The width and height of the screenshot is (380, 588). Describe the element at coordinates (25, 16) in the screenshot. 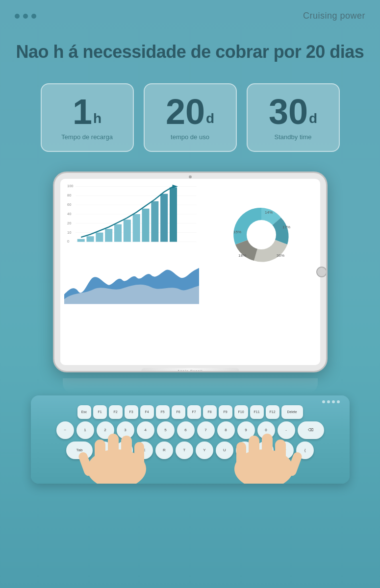

I see `dots-menu` at that location.